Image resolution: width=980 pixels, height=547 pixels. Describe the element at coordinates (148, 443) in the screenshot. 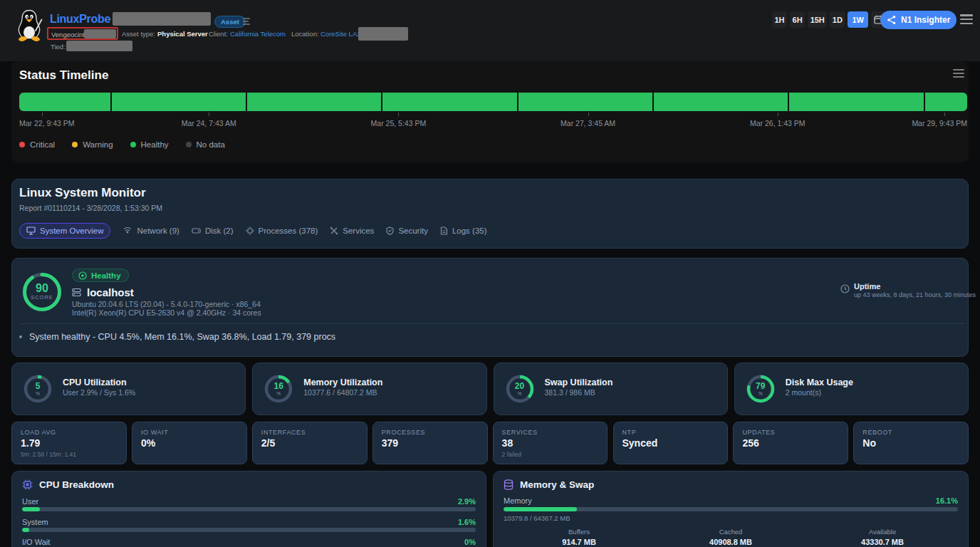

I see `stat-value: 0%` at that location.